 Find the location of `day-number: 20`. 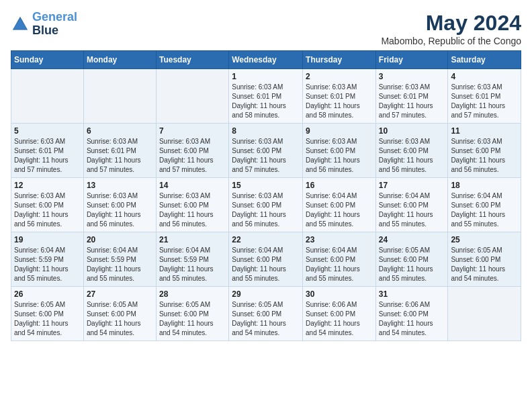

day-number: 20 is located at coordinates (120, 240).